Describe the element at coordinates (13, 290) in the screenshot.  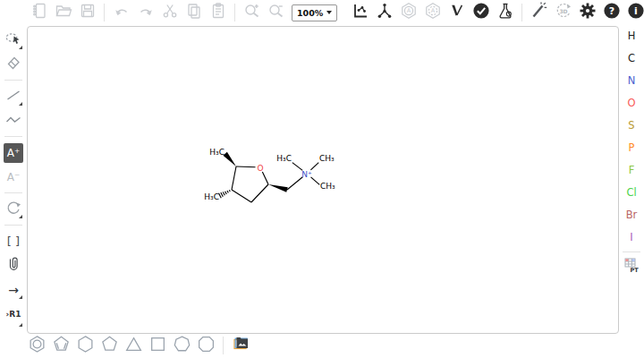
I see `reaction-arrow-tool: →` at that location.